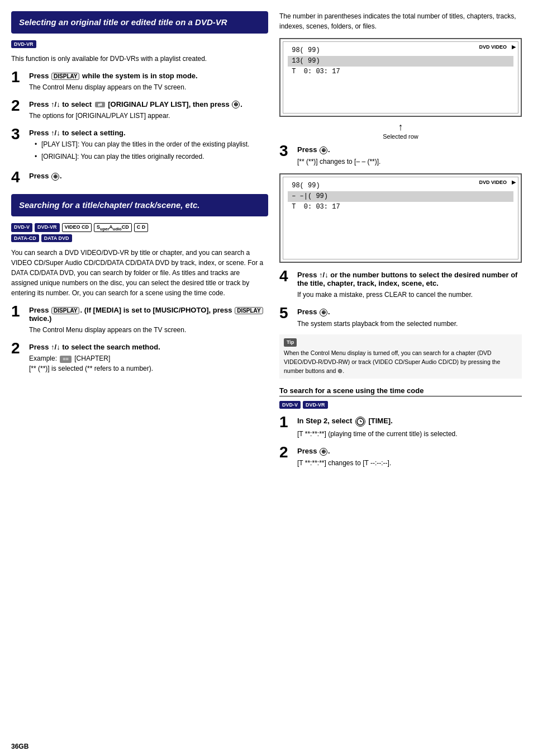 This screenshot has width=533, height=756. Describe the element at coordinates (410, 162) in the screenshot. I see `right-step3-body: [** (**)] changes to [– – (**)].` at that location.